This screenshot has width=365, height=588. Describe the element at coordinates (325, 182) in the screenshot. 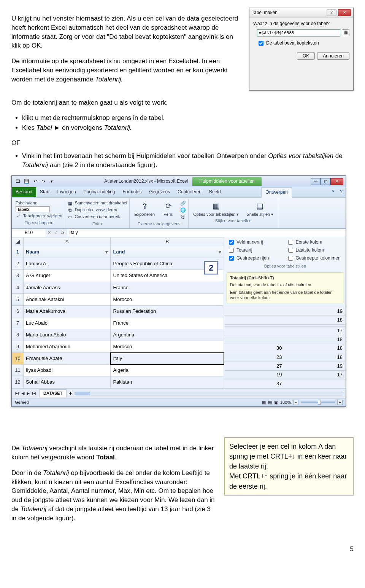

I see `maximize-icon: ▢` at that location.